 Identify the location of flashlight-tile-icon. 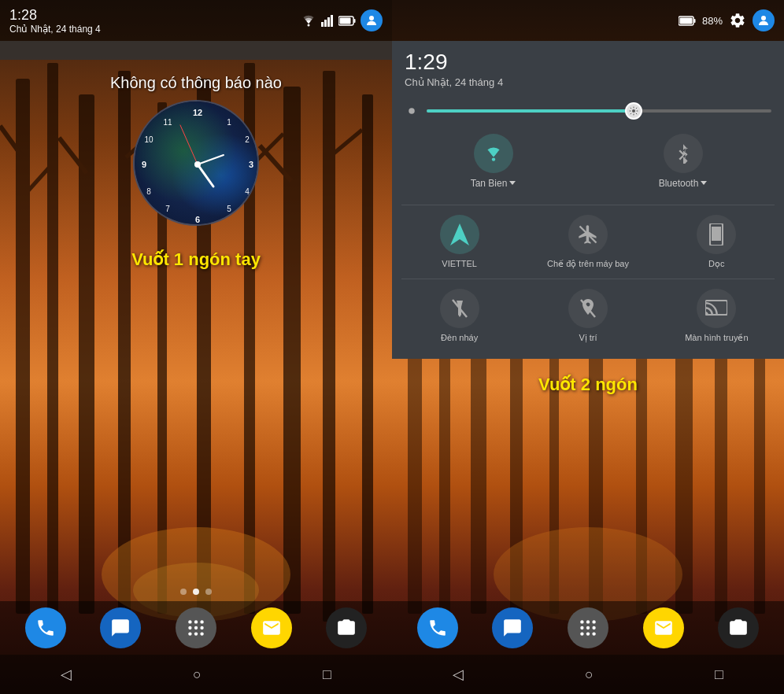
(460, 308).